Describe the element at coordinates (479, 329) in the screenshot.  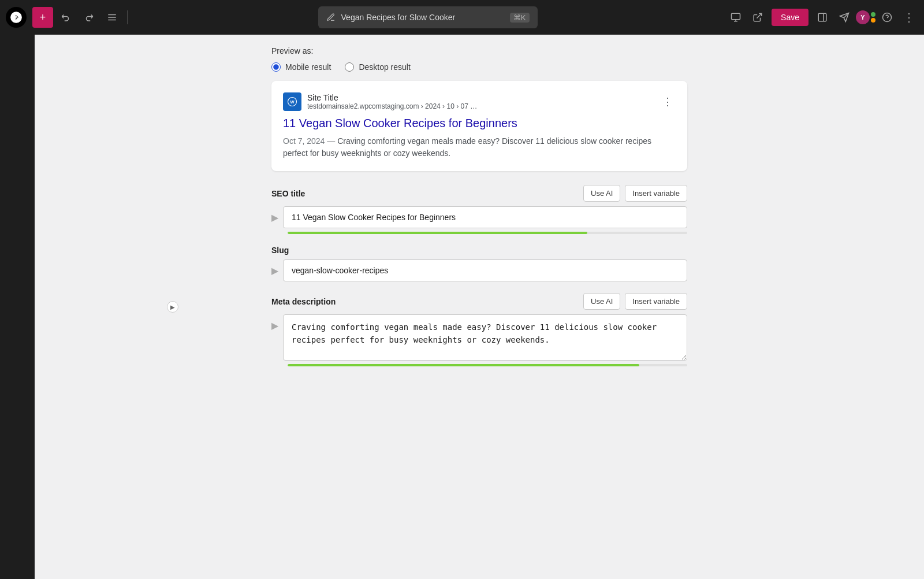
I see `meta-description-section: Meta description Use AI Insert variable …` at that location.